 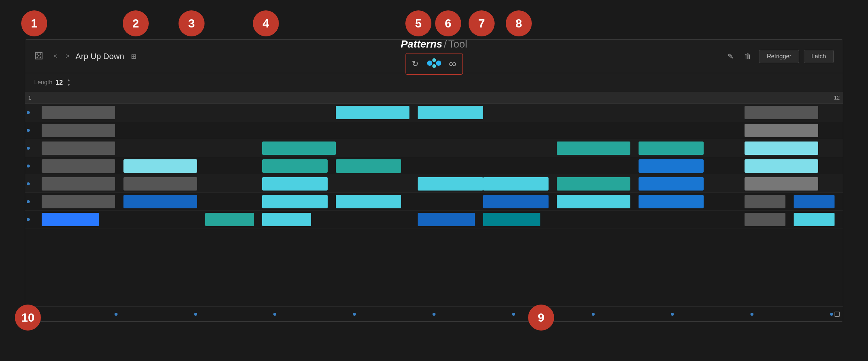 I want to click on roll-header: 1 12, so click(x=434, y=98).